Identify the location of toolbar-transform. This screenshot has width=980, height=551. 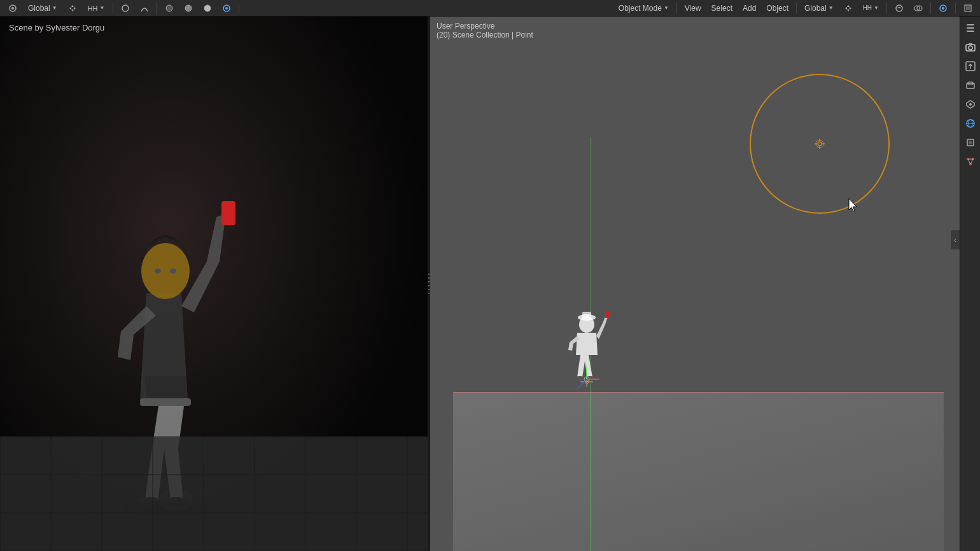
(73, 8).